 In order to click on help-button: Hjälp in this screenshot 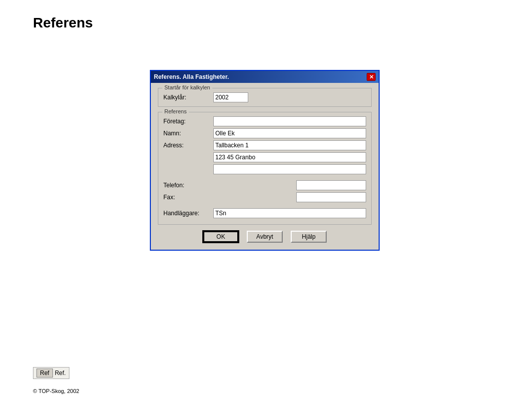, I will do `click(309, 237)`.